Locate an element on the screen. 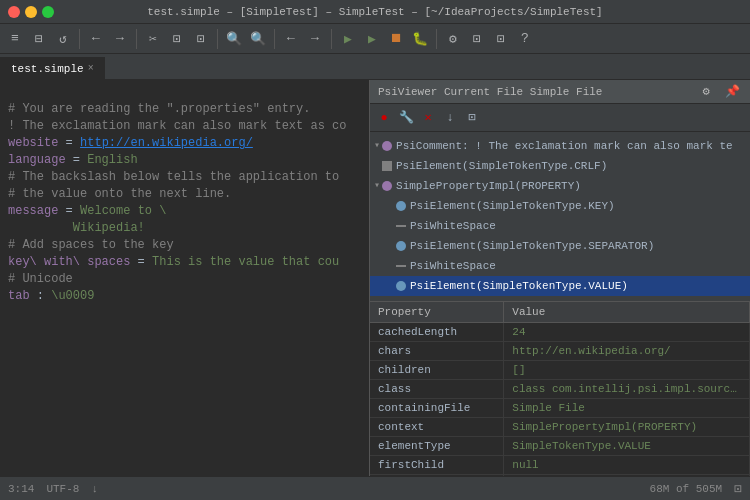 This screenshot has height=500, width=750. property-cell: chars is located at coordinates (437, 352).